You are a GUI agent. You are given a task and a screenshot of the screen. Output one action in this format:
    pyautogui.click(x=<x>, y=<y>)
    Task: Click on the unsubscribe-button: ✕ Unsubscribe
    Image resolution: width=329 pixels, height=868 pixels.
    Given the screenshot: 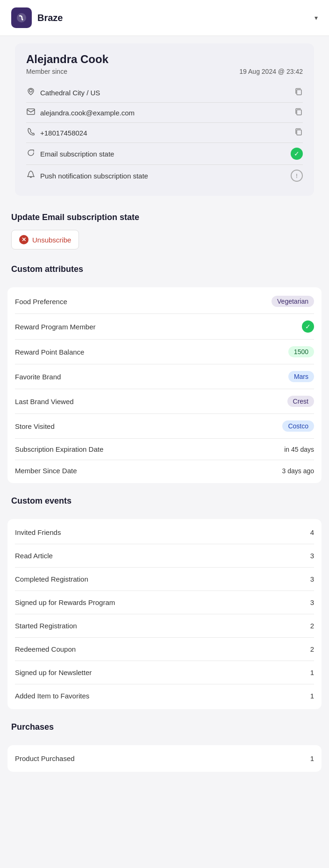 What is the action you would take?
    pyautogui.click(x=45, y=240)
    